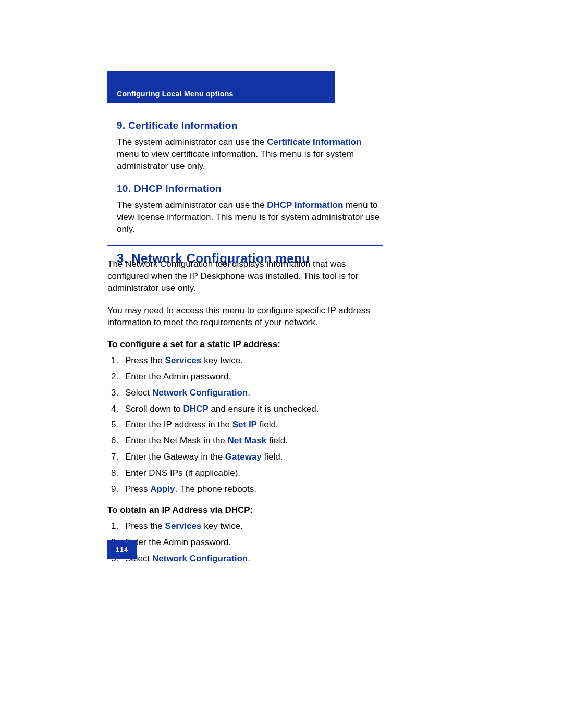  What do you see at coordinates (175, 456) in the screenshot?
I see `text: Enter the Gateway in the` at bounding box center [175, 456].